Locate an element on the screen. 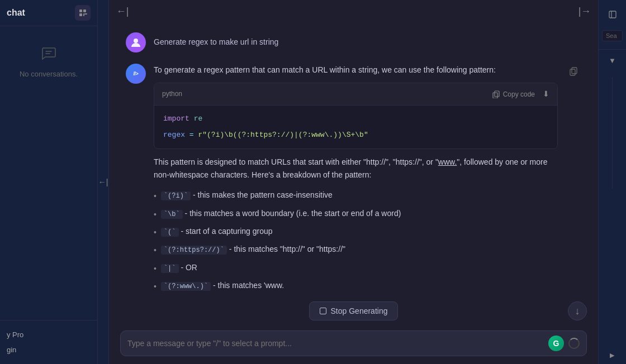 The image size is (626, 364). stop-square-icon is located at coordinates (323, 311).